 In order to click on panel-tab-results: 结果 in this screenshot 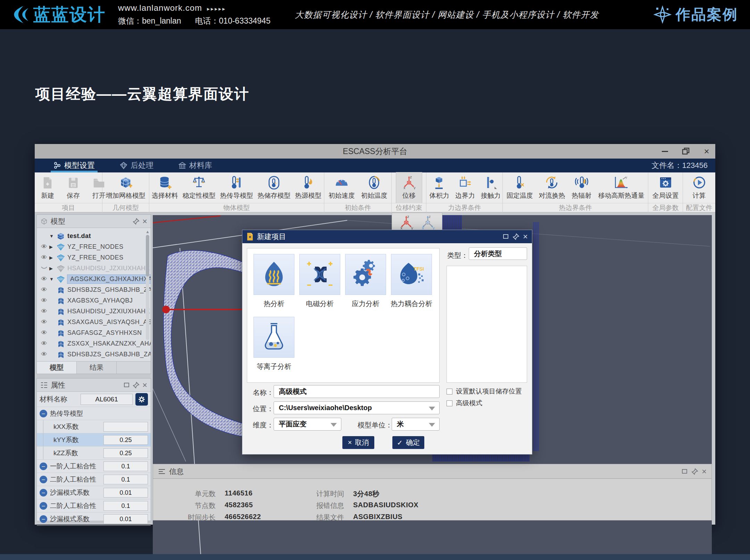, I will do `click(97, 368)`.